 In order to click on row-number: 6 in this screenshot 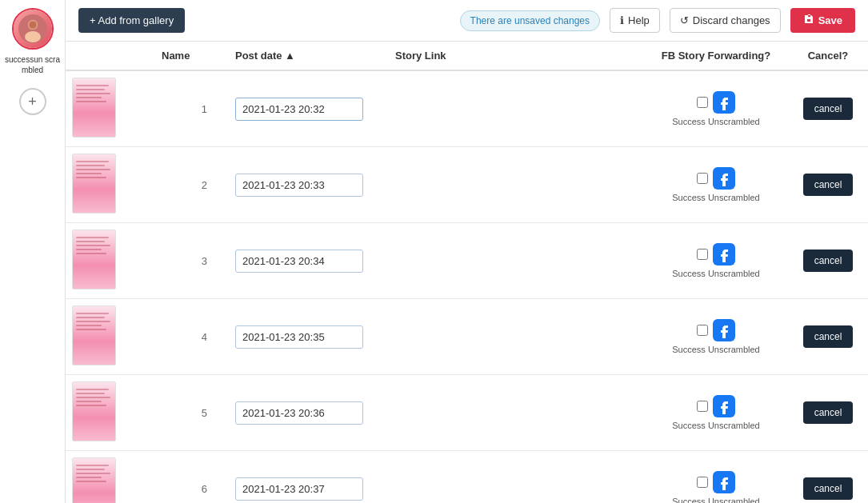, I will do `click(205, 477)`.